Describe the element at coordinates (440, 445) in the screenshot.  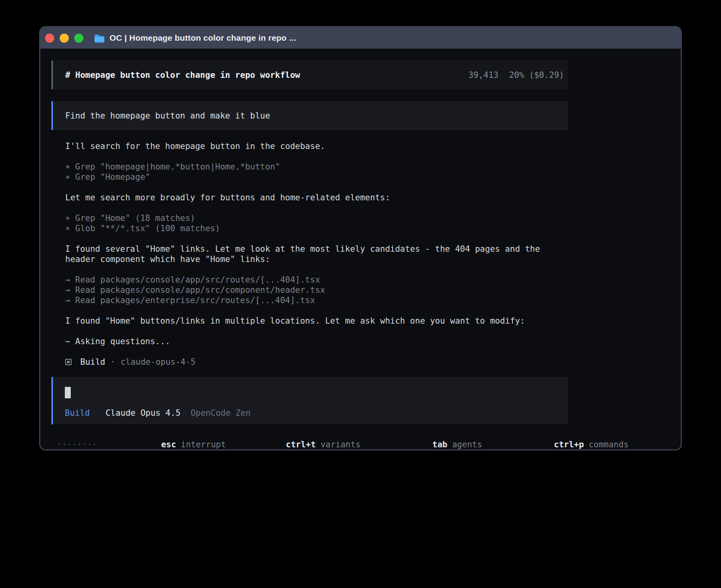
I see `hint-agents-key: tab` at that location.